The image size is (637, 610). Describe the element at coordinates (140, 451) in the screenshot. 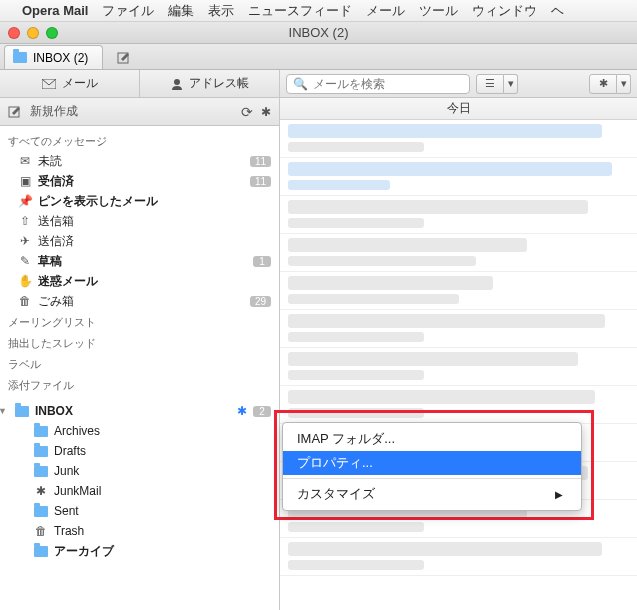

I see `folder-drafts: Drafts` at that location.